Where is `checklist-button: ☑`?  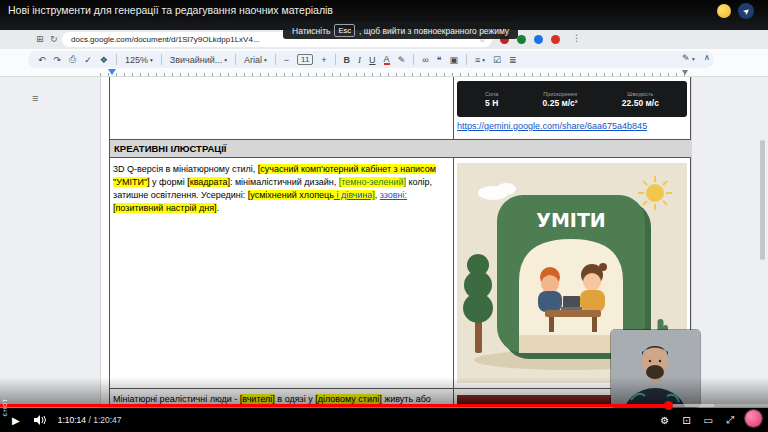 checklist-button: ☑ is located at coordinates (497, 60).